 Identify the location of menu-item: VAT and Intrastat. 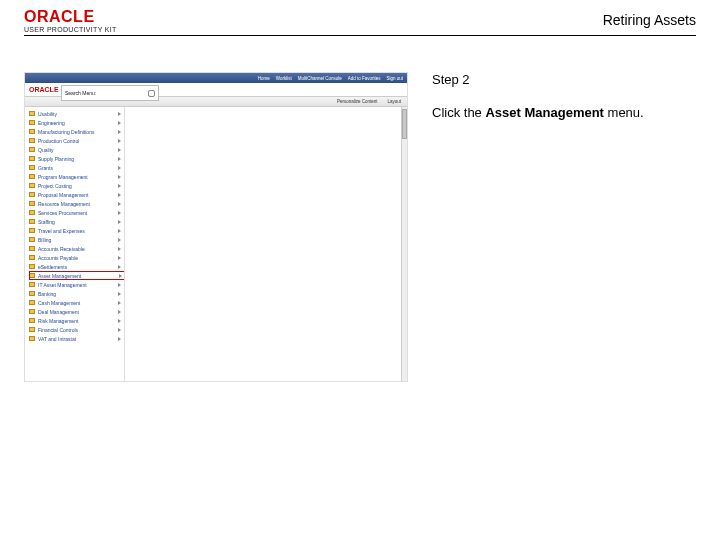
(76, 338).